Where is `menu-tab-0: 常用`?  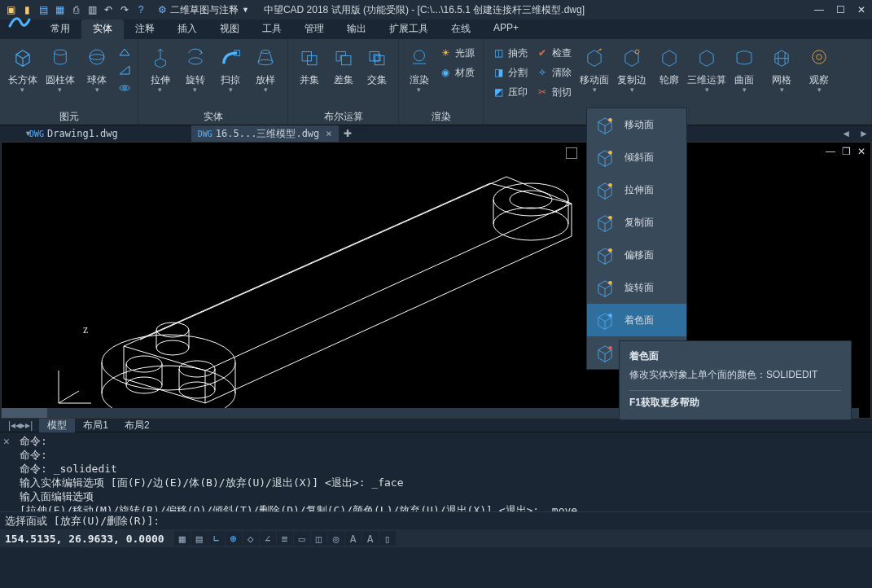 menu-tab-0: 常用 is located at coordinates (60, 29).